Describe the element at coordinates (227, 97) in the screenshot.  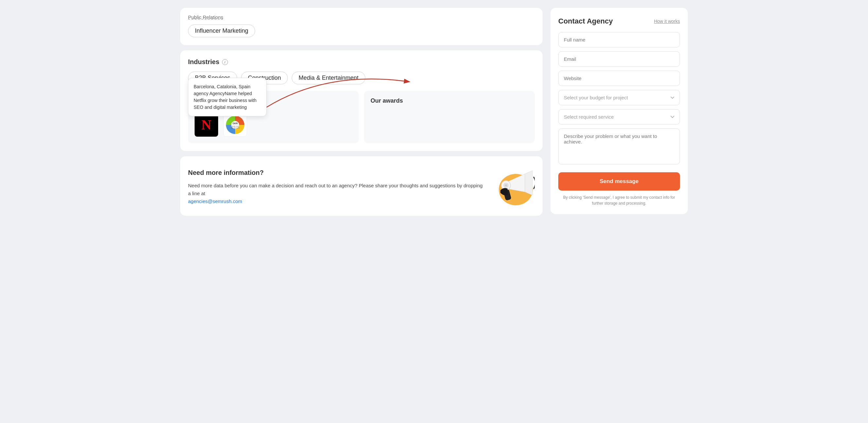
I see `tooltip-box: Barcelona, Catalonia, Spain agency Agenc…` at that location.